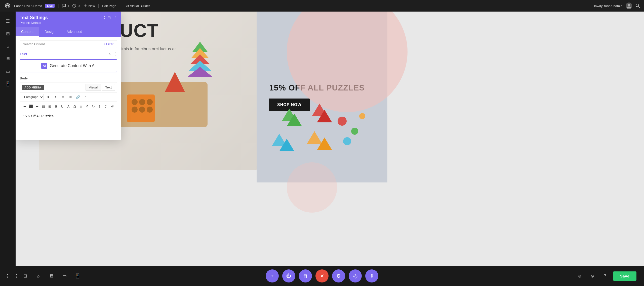  I want to click on search-filter-row: + + Filter, so click(68, 44).